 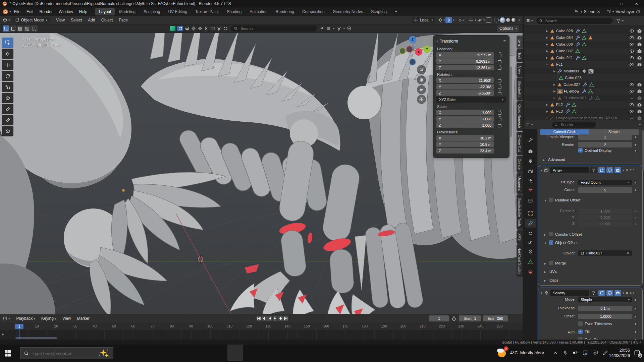 What do you see at coordinates (602, 170) in the screenshot?
I see `display-editmode-toggle` at bounding box center [602, 170].